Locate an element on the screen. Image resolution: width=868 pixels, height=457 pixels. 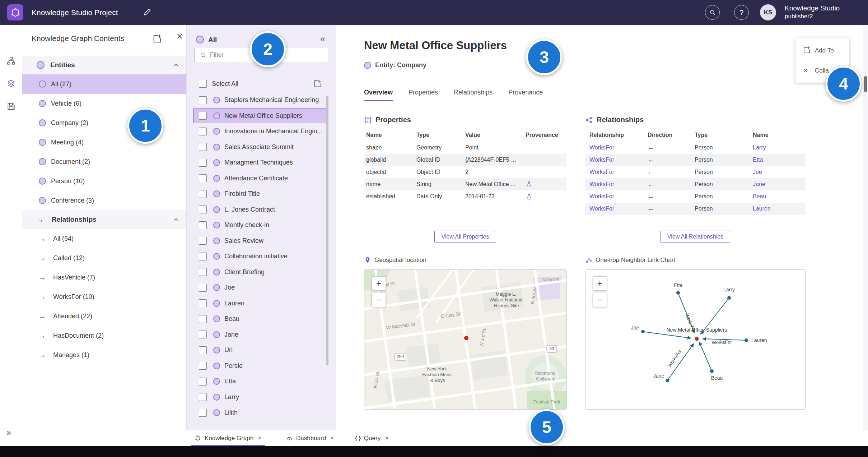
relationship-type-item: →All (54) is located at coordinates (104, 239).